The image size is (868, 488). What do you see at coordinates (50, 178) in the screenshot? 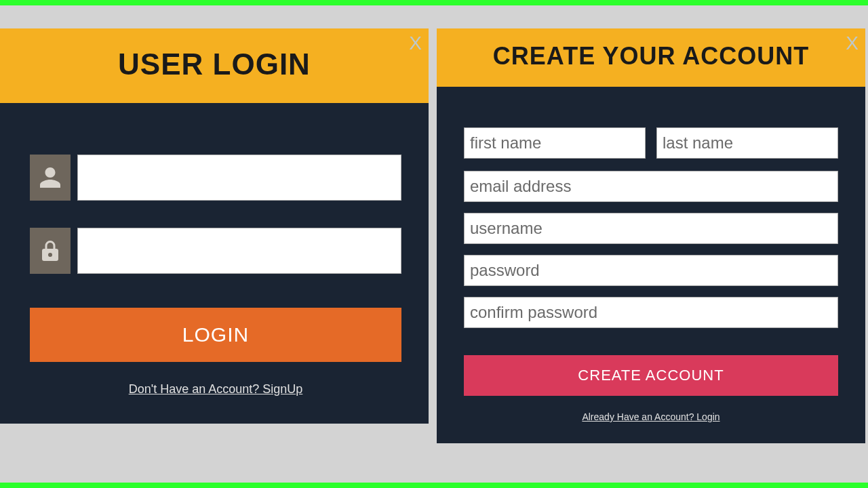
I see `user-icon` at bounding box center [50, 178].